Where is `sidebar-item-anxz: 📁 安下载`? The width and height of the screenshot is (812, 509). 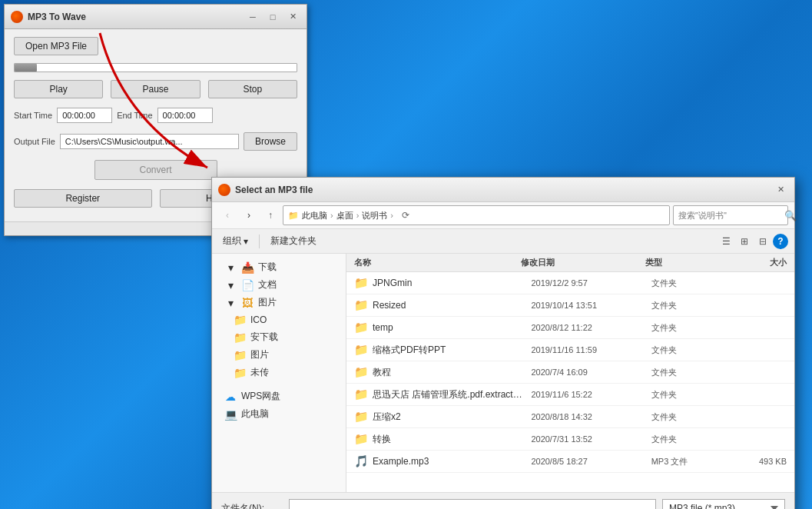
sidebar-item-anxz: 📁 安下载 is located at coordinates (279, 337).